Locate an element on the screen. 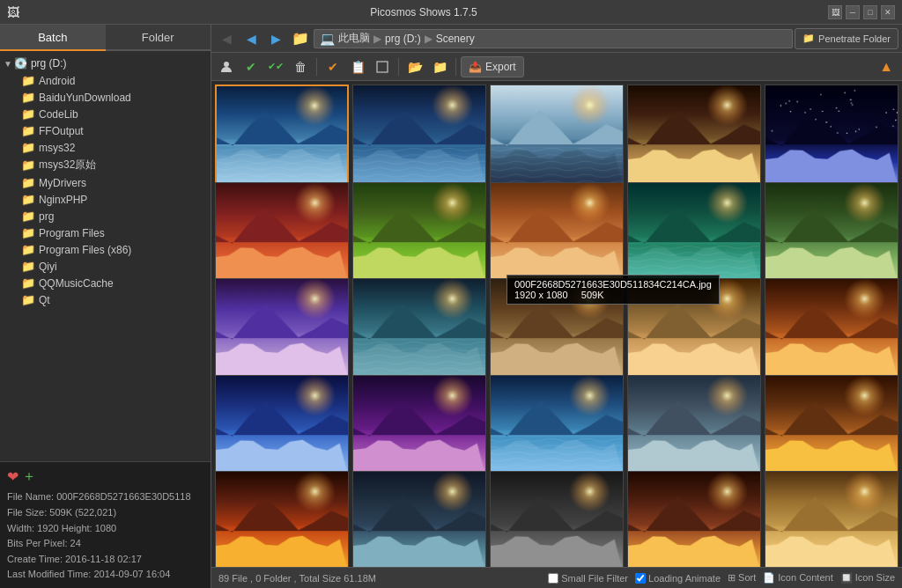  minimize-button: ─ is located at coordinates (853, 12).